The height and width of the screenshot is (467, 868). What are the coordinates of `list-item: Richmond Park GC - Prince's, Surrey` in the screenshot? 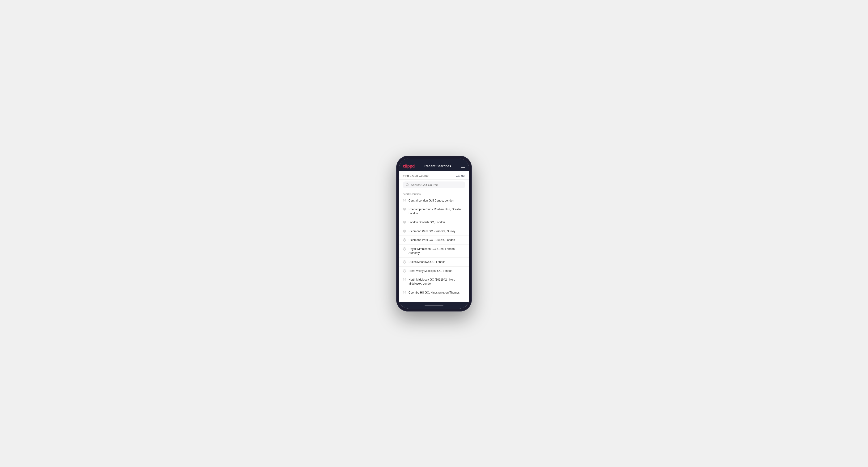 It's located at (434, 231).